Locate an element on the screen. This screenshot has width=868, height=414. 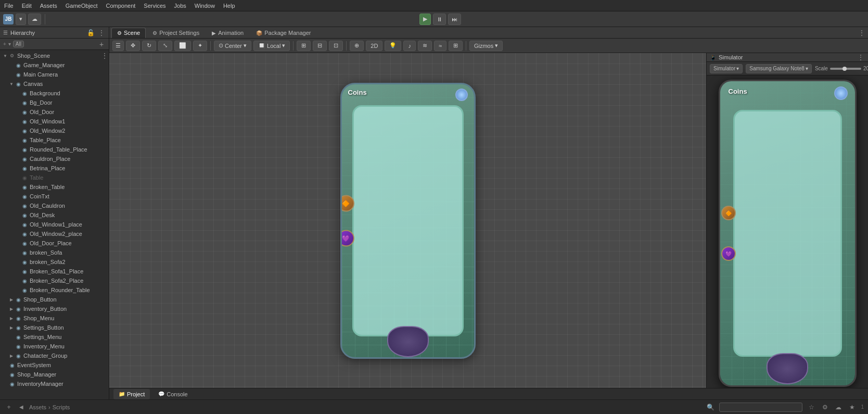
gizmos-btn: Gizmos ▾ is located at coordinates (486, 46).